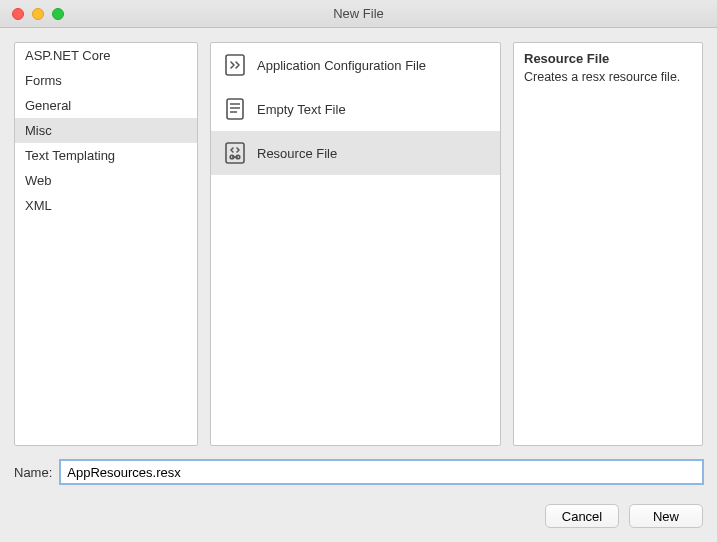 The height and width of the screenshot is (542, 717). What do you see at coordinates (18, 14) in the screenshot?
I see `close-window-button` at bounding box center [18, 14].